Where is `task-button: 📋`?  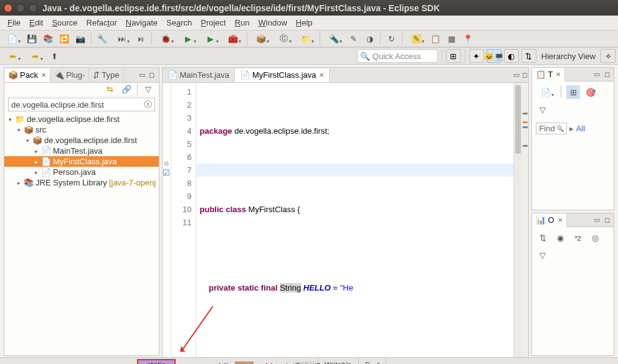 task-button: 📋 is located at coordinates (435, 39).